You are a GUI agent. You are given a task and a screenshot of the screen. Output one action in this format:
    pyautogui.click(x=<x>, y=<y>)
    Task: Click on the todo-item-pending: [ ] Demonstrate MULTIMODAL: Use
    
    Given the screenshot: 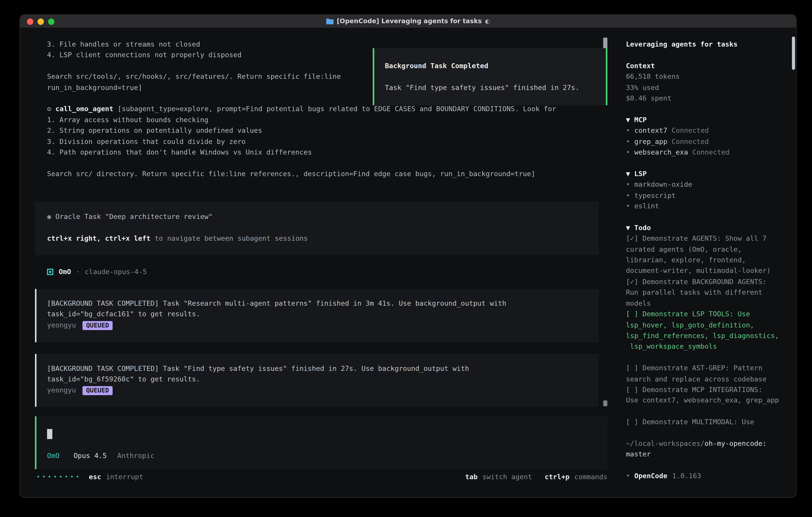 What is the action you would take?
    pyautogui.click(x=711, y=422)
    